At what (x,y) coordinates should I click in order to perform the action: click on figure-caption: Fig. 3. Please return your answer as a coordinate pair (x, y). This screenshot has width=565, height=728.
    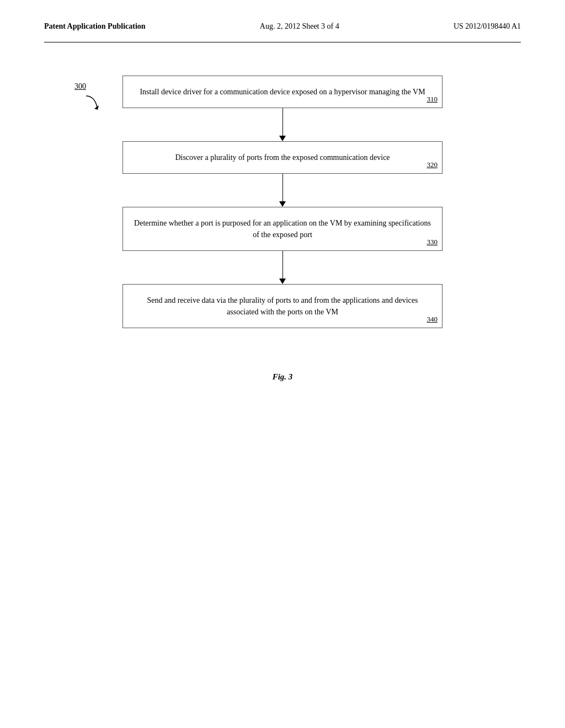
    Looking at the image, I should click on (282, 377).